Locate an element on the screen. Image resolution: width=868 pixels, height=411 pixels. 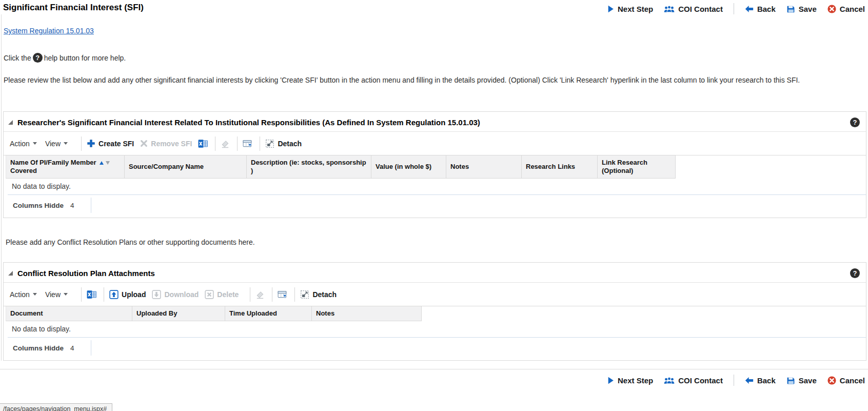
page-title: Significant Financial Interest (SFI) is located at coordinates (73, 8).